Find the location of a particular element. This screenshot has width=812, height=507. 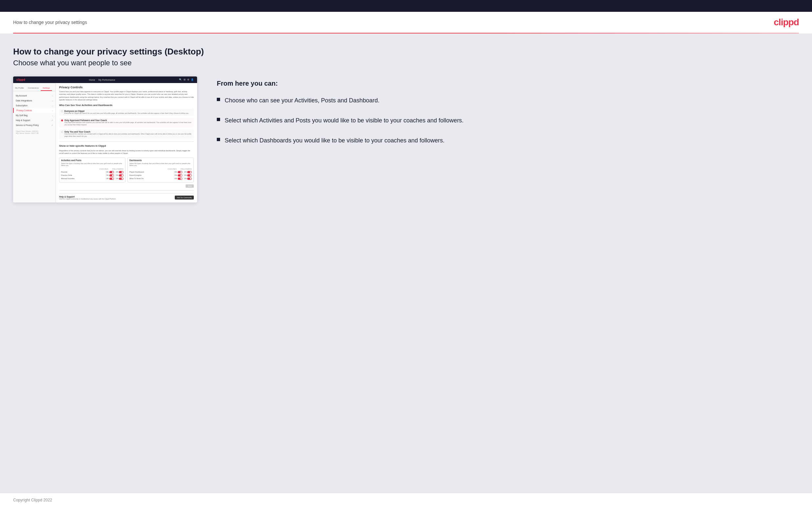

mockup-radio-dot-everyone is located at coordinates (62, 111).